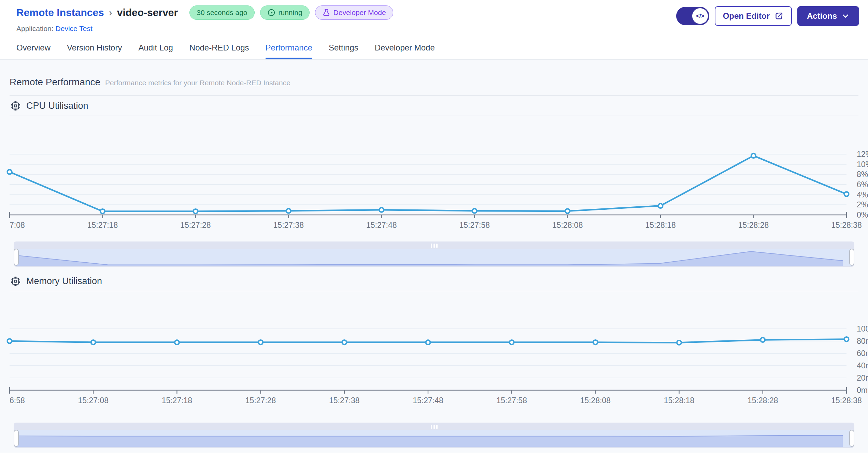 Image resolution: width=868 pixels, height=455 pixels. Describe the element at coordinates (434, 74) in the screenshot. I see `section-heading-row: Remote Performance Performance metrics f…` at that location.